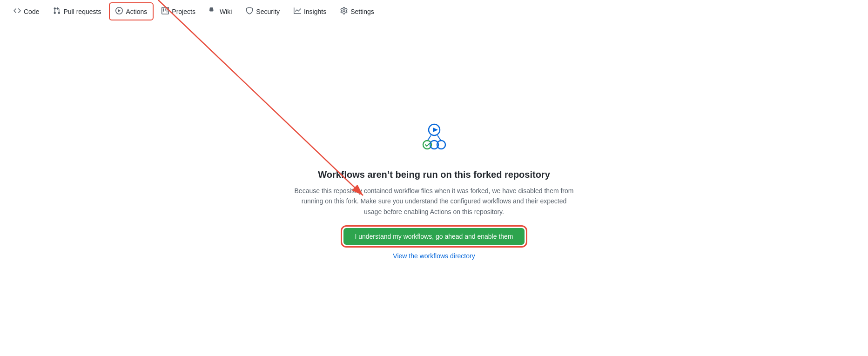  I want to click on nav-item-settings-label: Settings, so click(362, 12).